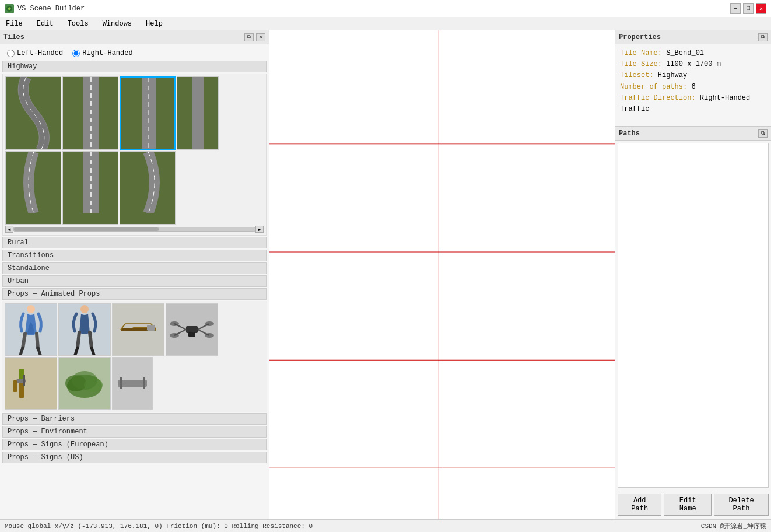  Describe the element at coordinates (693, 76) in the screenshot. I see `prop-tileset: Tileset: Highway` at that location.